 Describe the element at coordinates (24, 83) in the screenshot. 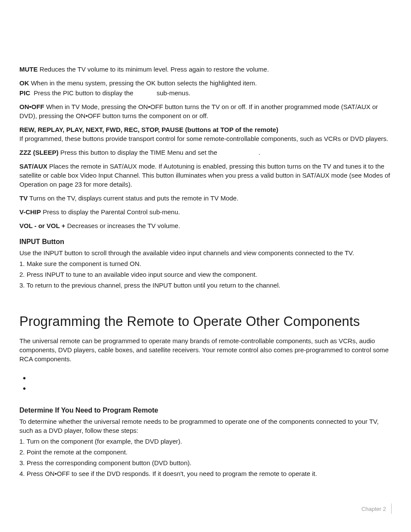

I see `term: OK` at that location.